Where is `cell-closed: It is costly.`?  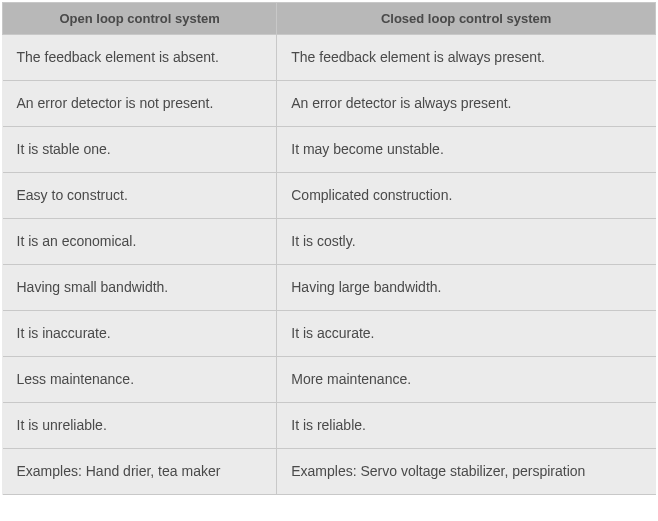 cell-closed: It is costly. is located at coordinates (466, 242).